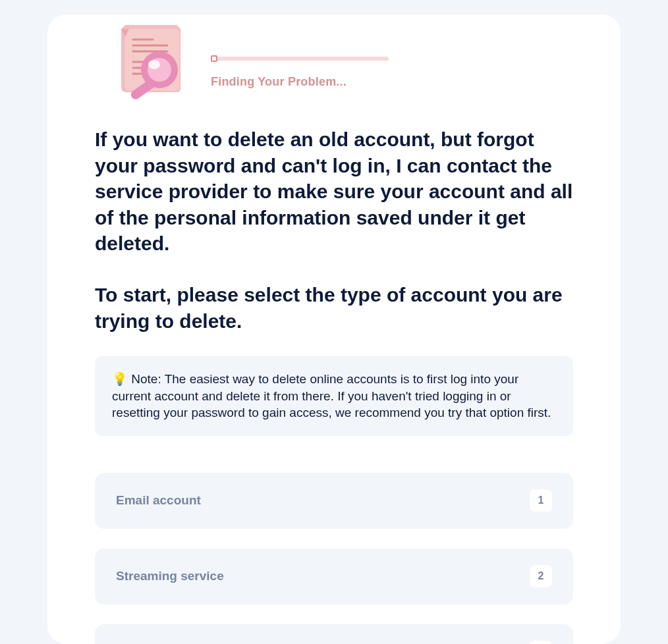 The image size is (668, 644). Describe the element at coordinates (158, 500) in the screenshot. I see `option-label: Email account` at that location.